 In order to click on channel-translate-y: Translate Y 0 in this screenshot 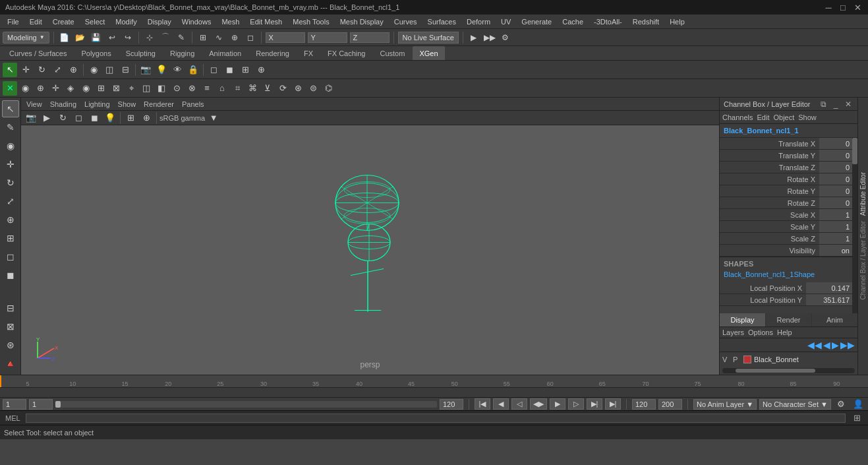, I will do `click(786, 156)`.